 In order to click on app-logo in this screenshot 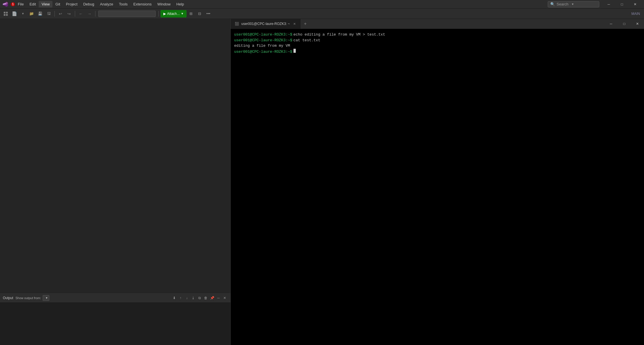, I will do `click(5, 4)`.